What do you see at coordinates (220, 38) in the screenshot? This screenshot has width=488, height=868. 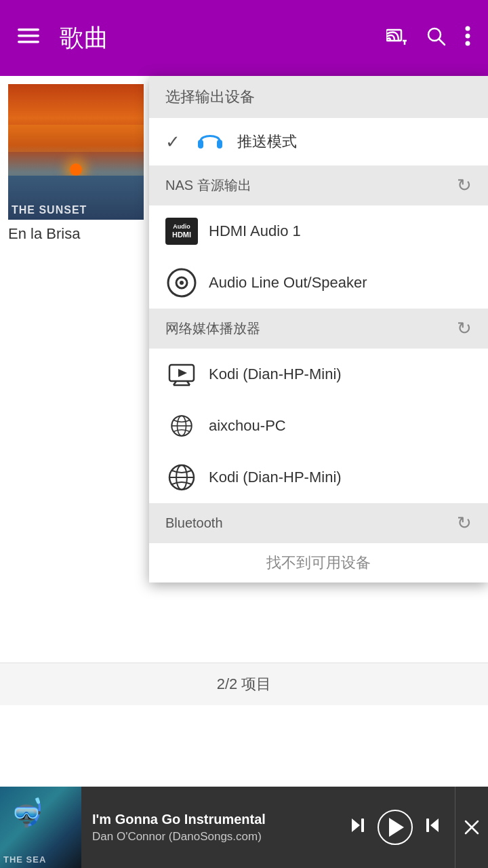 I see `page-title: 歌曲` at bounding box center [220, 38].